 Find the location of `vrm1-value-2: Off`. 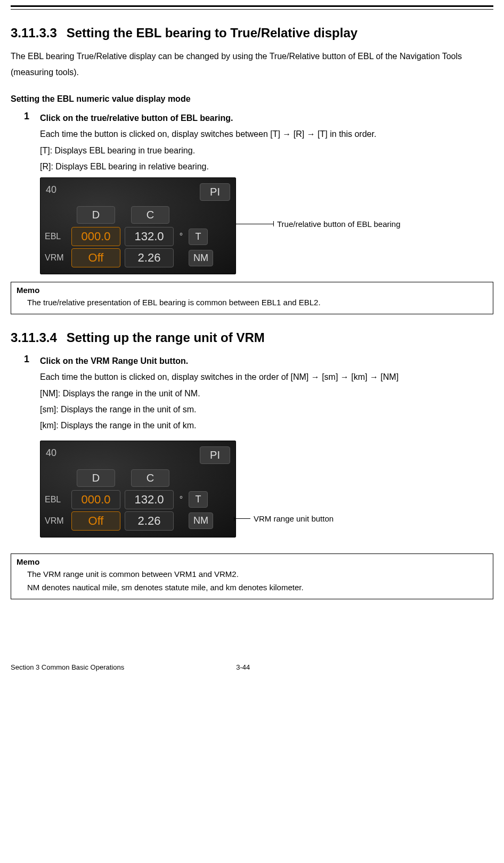

vrm1-value-2: Off is located at coordinates (96, 521).